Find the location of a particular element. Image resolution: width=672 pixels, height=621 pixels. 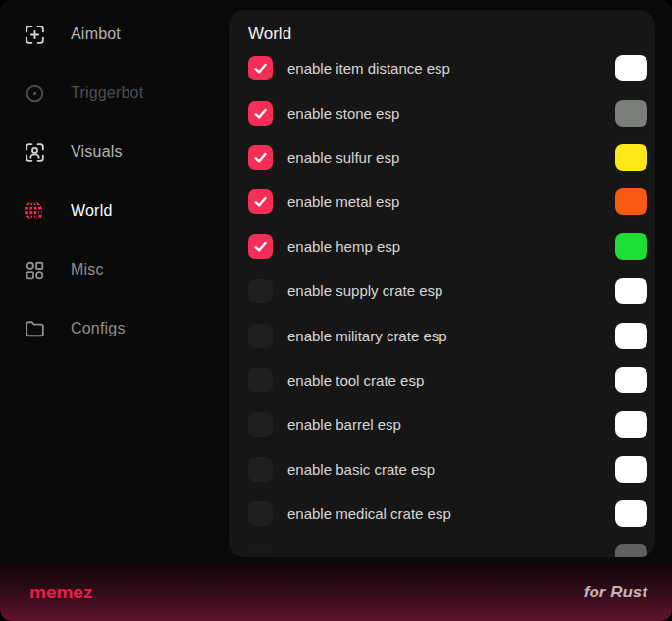

sidebar-item-label: Aimbot is located at coordinates (96, 34).